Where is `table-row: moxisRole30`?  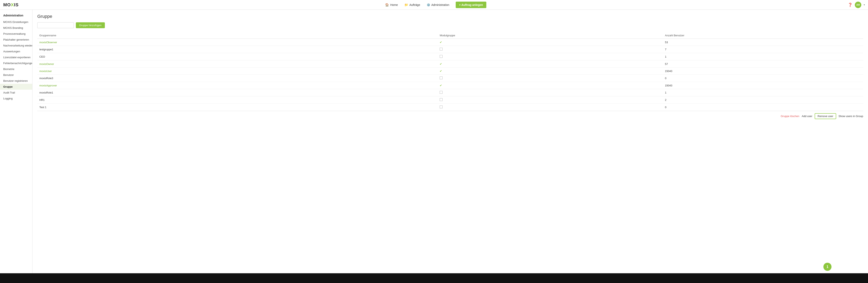
table-row: moxisRole30 is located at coordinates (450, 78).